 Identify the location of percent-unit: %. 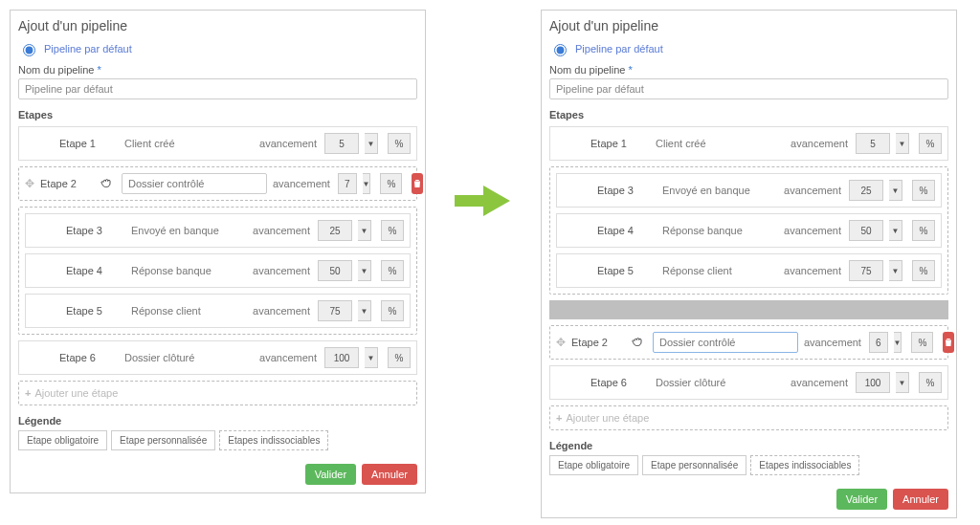
(399, 143).